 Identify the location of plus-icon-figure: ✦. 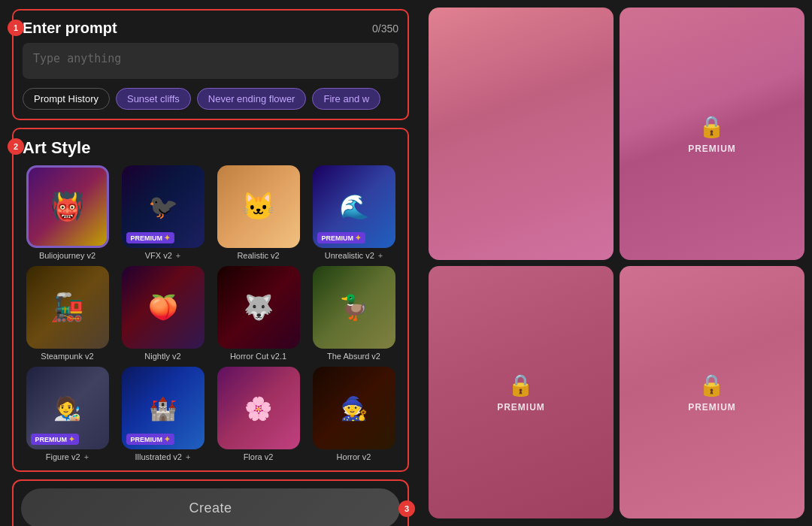
(71, 439).